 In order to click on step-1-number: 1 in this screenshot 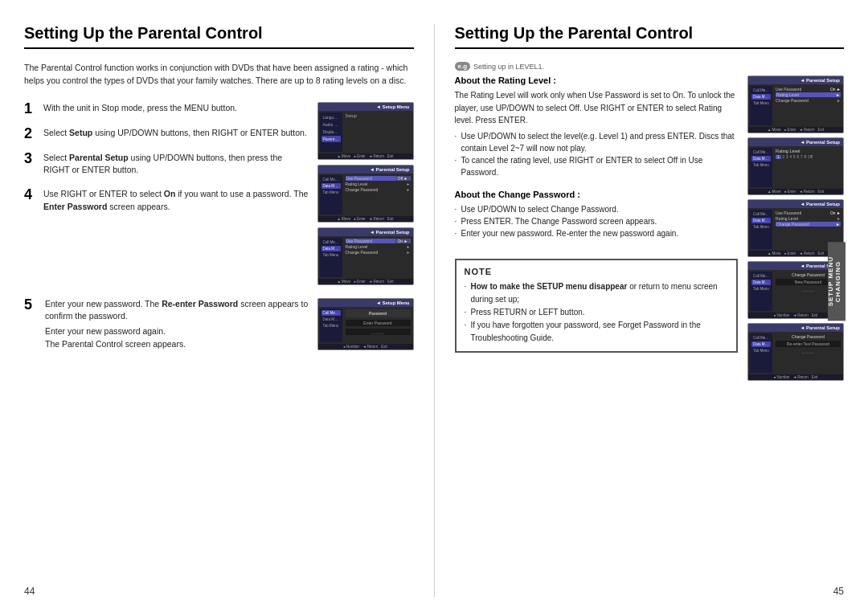, I will do `click(31, 108)`.